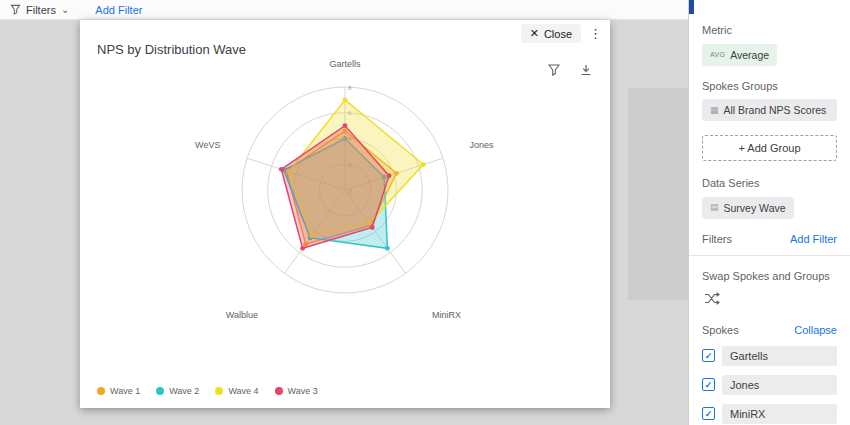  Describe the element at coordinates (570, 70) in the screenshot. I see `chart-toolbar` at that location.